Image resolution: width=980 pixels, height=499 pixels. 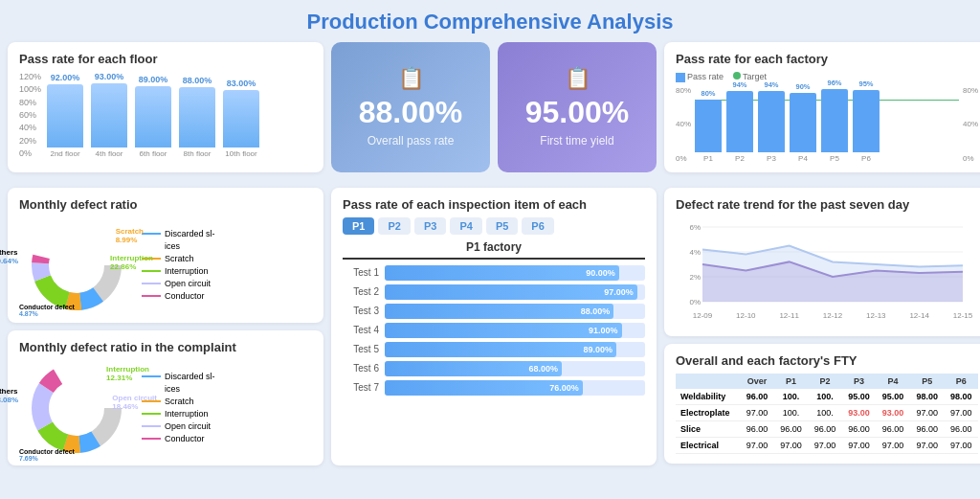 I want to click on complaint-open-label: Open circuit18.46%, so click(x=134, y=402).